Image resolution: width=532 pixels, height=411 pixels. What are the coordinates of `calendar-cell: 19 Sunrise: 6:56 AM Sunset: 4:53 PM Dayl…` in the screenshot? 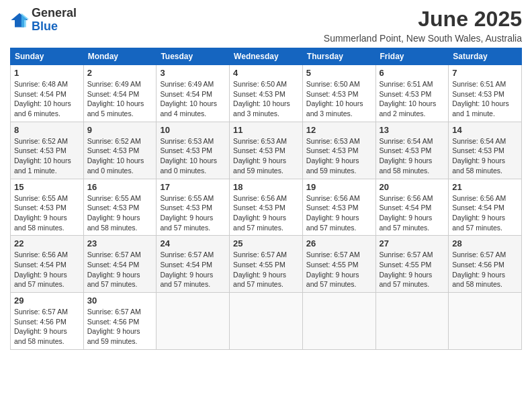 It's located at (339, 207).